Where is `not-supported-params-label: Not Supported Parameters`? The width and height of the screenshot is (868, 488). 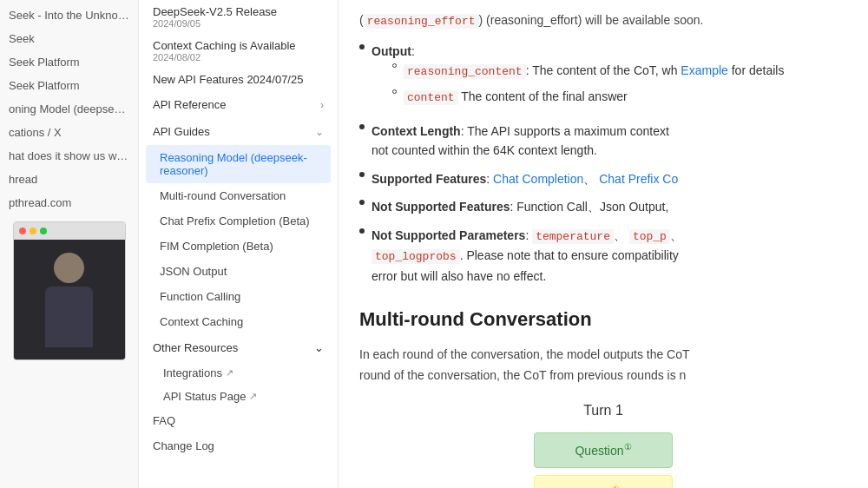
not-supported-params-label: Not Supported Parameters is located at coordinates (448, 235).